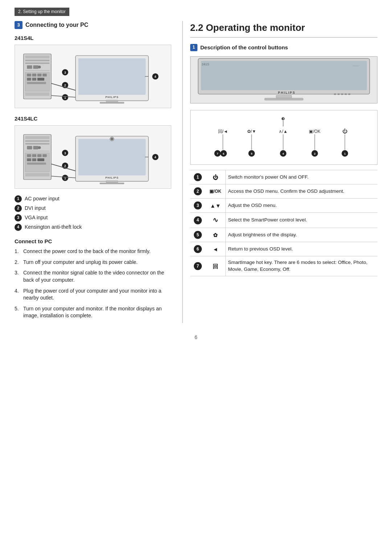  I want to click on bullet-label-4: Kensington anti-theft lock, so click(53, 227).